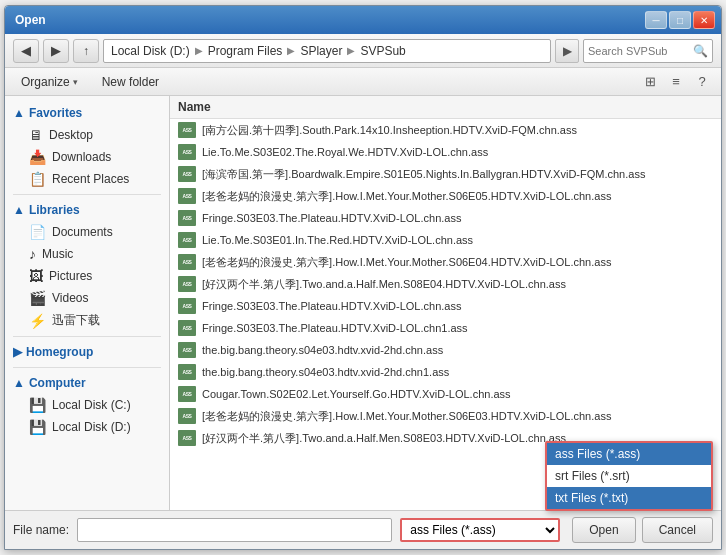 This screenshot has width=726, height=555. What do you see at coordinates (58, 254) in the screenshot?
I see `music-label: Music` at bounding box center [58, 254].